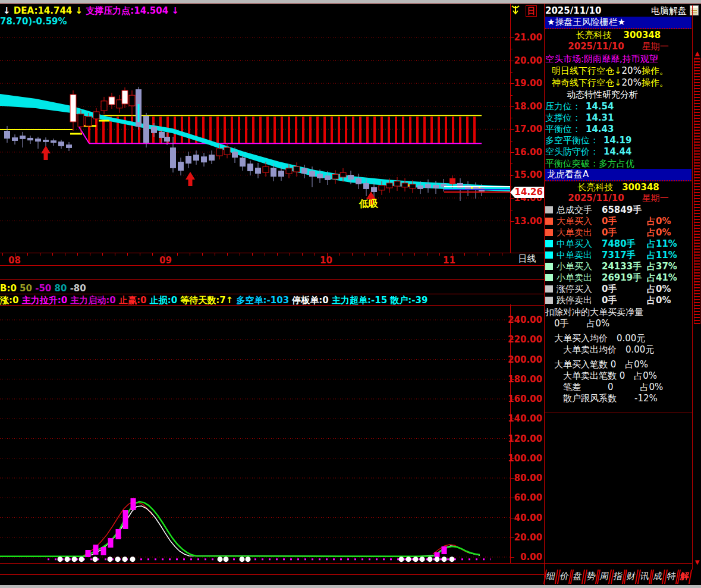 This screenshot has height=588, width=701. Describe the element at coordinates (528, 61) in the screenshot. I see `price-axis-label: 20.00` at that location.